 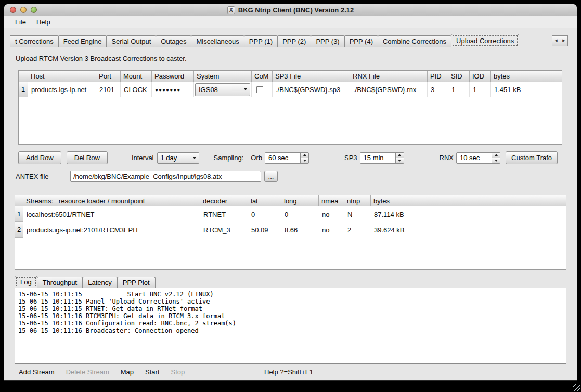 What do you see at coordinates (556, 41) in the screenshot?
I see `arrow-left-icon: ◀` at bounding box center [556, 41].